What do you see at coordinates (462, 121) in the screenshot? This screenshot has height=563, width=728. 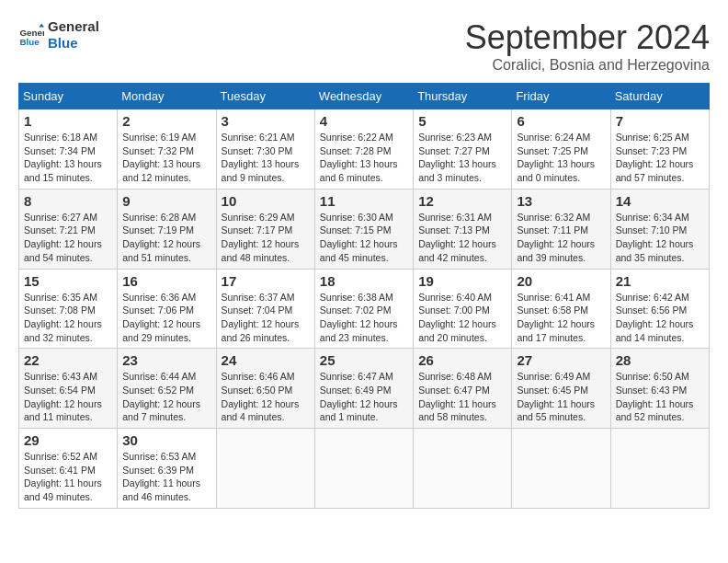 I see `day-number: 5` at bounding box center [462, 121].